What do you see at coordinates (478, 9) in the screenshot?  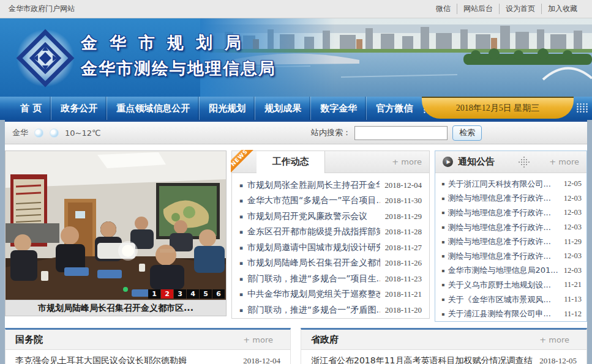 I see `top-link-admin: 网站后台` at bounding box center [478, 9].